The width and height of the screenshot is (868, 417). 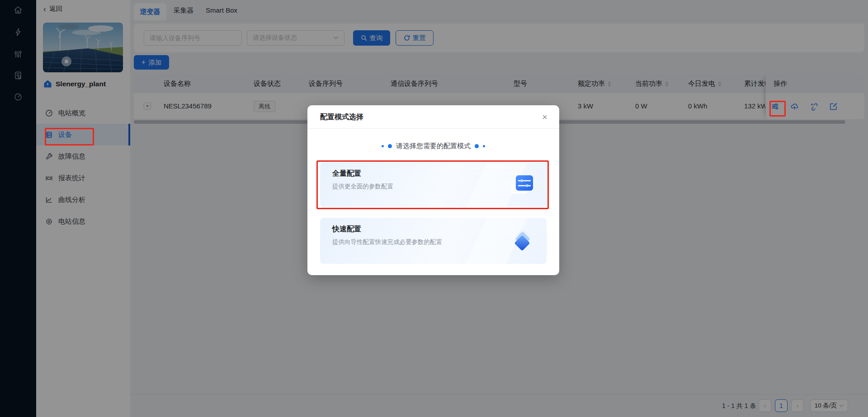 What do you see at coordinates (433, 185) in the screenshot?
I see `option-full-config: 全量配置 提供更全面的参数配置` at bounding box center [433, 185].